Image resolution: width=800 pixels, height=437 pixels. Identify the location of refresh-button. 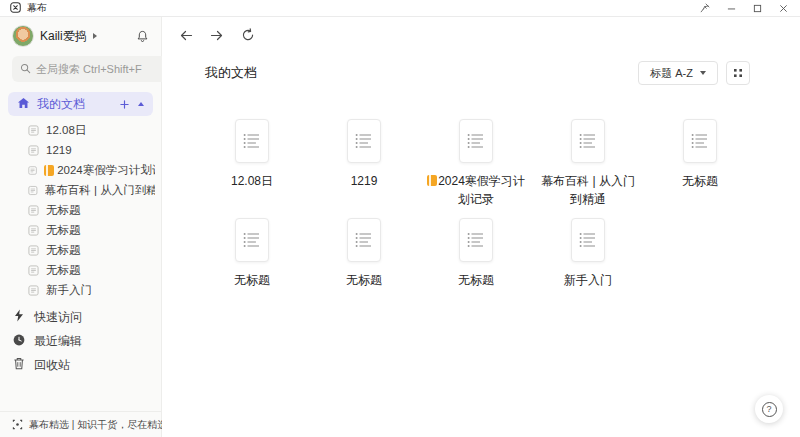
(248, 35).